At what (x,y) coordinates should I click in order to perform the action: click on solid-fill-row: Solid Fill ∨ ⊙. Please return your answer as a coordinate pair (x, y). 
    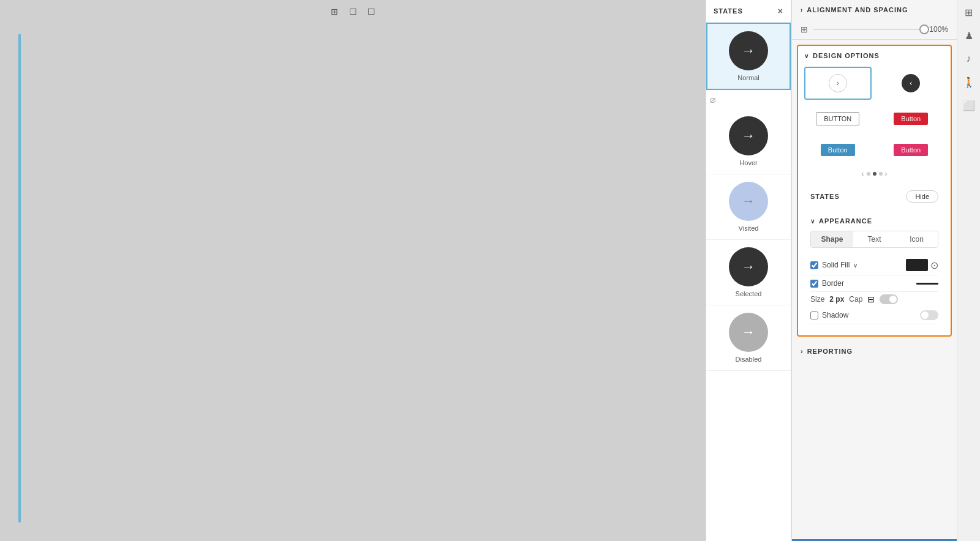
    Looking at the image, I should click on (875, 266).